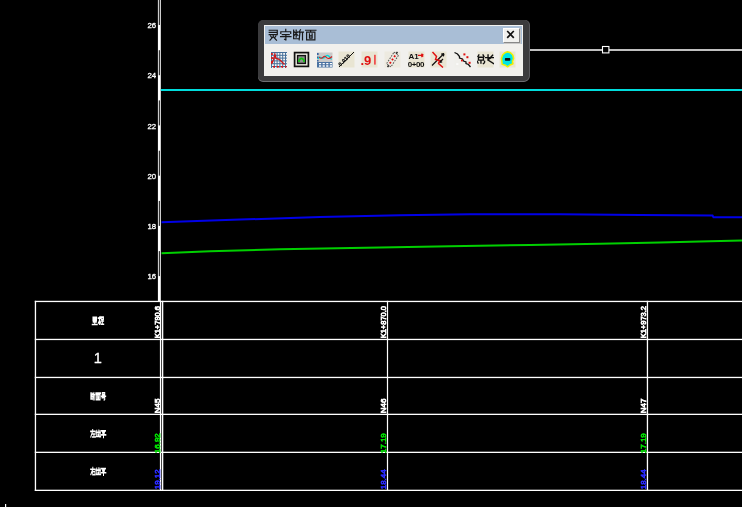 This screenshot has width=742, height=507. What do you see at coordinates (158, 406) in the screenshot?
I see `svg-text: N45` at bounding box center [158, 406].